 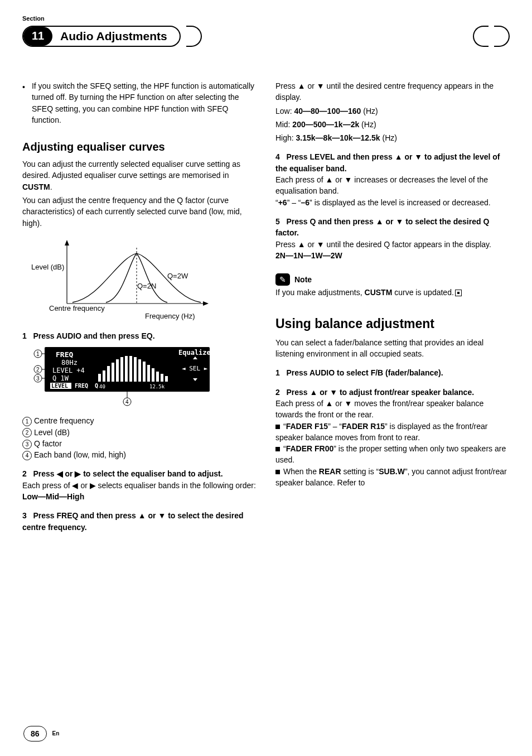 What do you see at coordinates (393, 324) in the screenshot?
I see `heading-balance: Using balance adjustment` at bounding box center [393, 324].